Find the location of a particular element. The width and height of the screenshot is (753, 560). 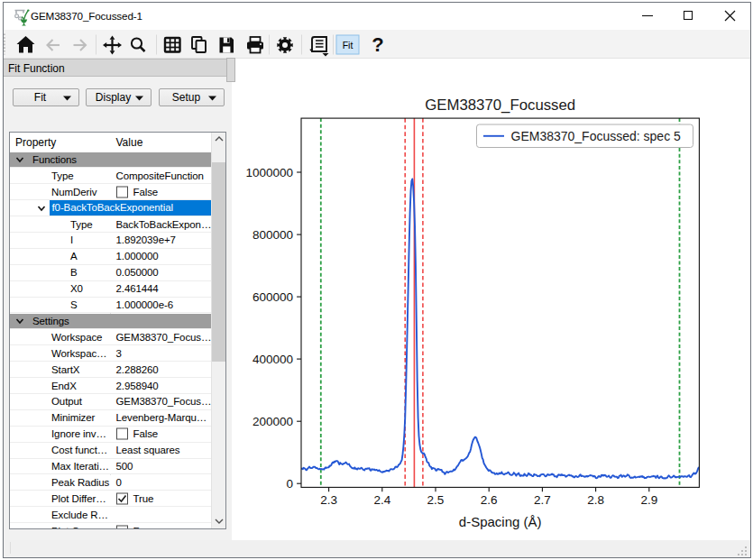

svg-text: 2.8 is located at coordinates (595, 500).